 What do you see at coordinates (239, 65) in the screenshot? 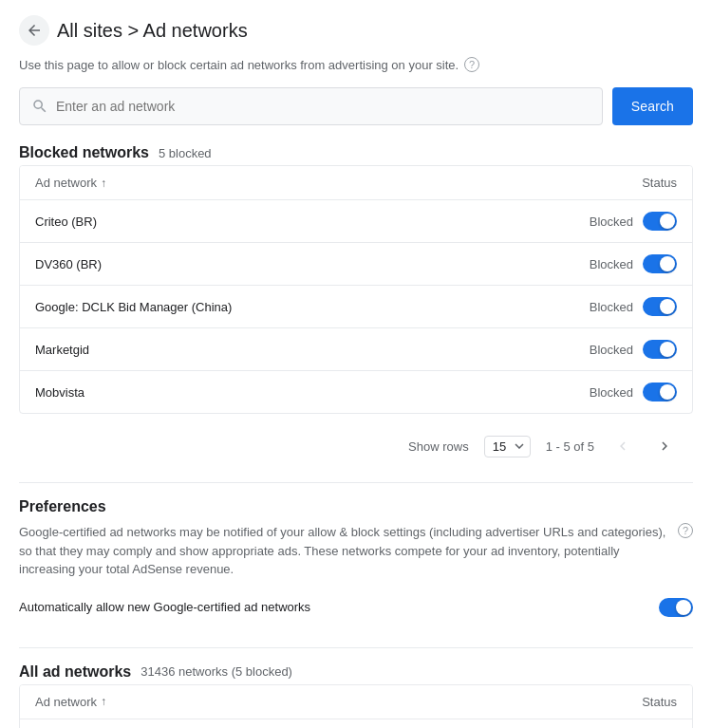
I see `subtitle-text: Use this page to allow or block certain …` at bounding box center [239, 65].